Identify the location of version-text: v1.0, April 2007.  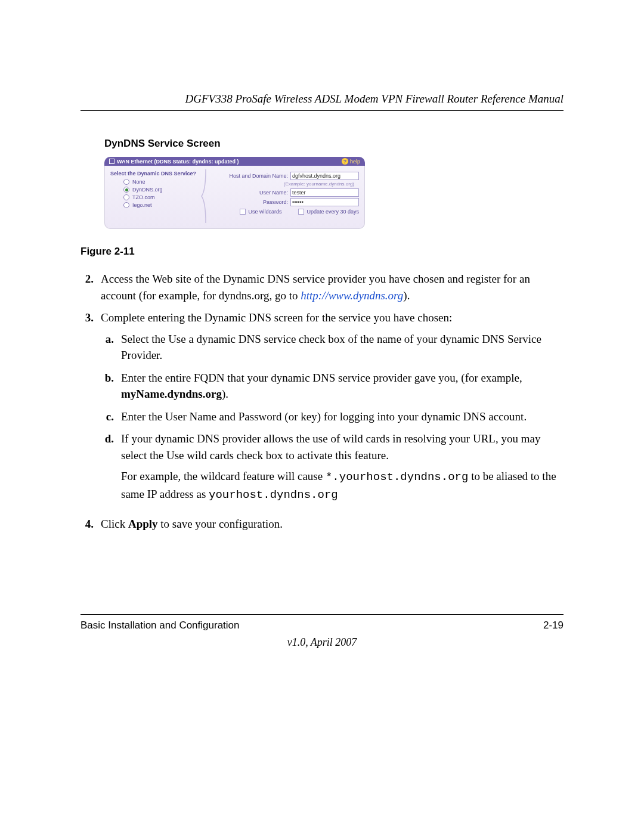
(322, 643).